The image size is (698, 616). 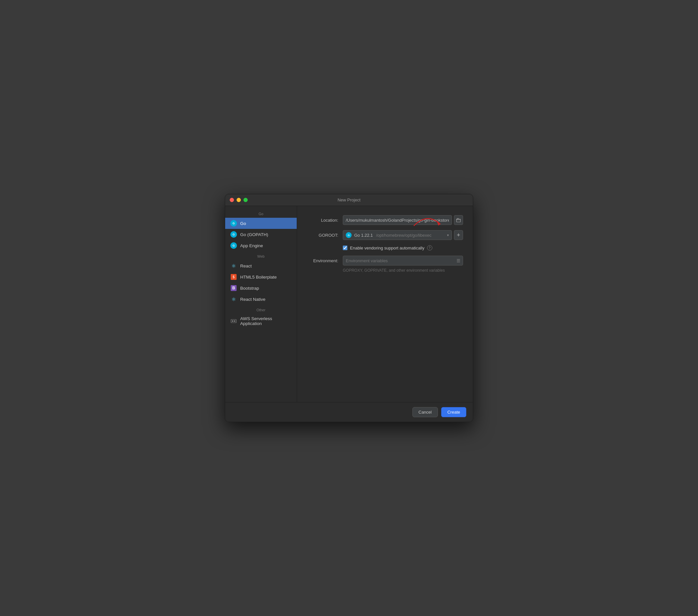 I want to click on sidebar-item-appengine-label: App Engine, so click(x=251, y=246).